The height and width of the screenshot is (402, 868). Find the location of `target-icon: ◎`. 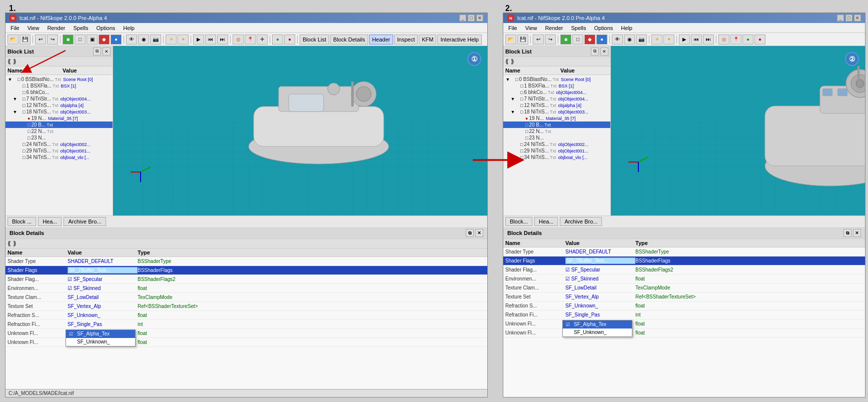

target-icon: ◎ is located at coordinates (238, 40).